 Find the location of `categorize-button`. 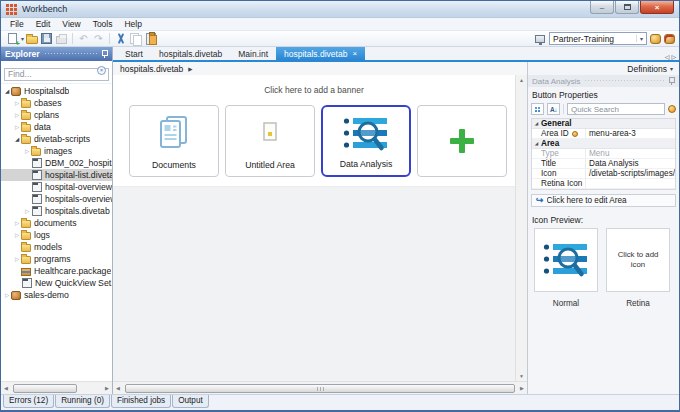

categorize-button is located at coordinates (538, 109).